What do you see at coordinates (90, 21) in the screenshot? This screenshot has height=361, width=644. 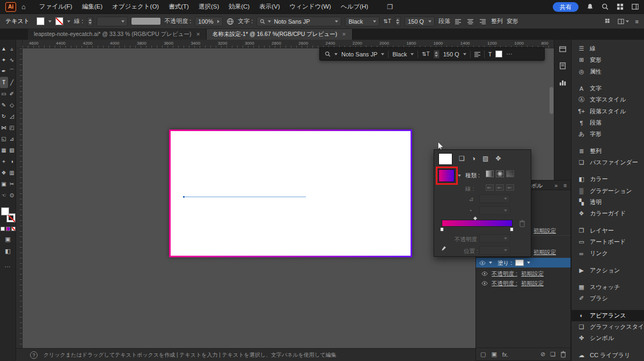 I see `stroke-width-stepper` at bounding box center [90, 21].